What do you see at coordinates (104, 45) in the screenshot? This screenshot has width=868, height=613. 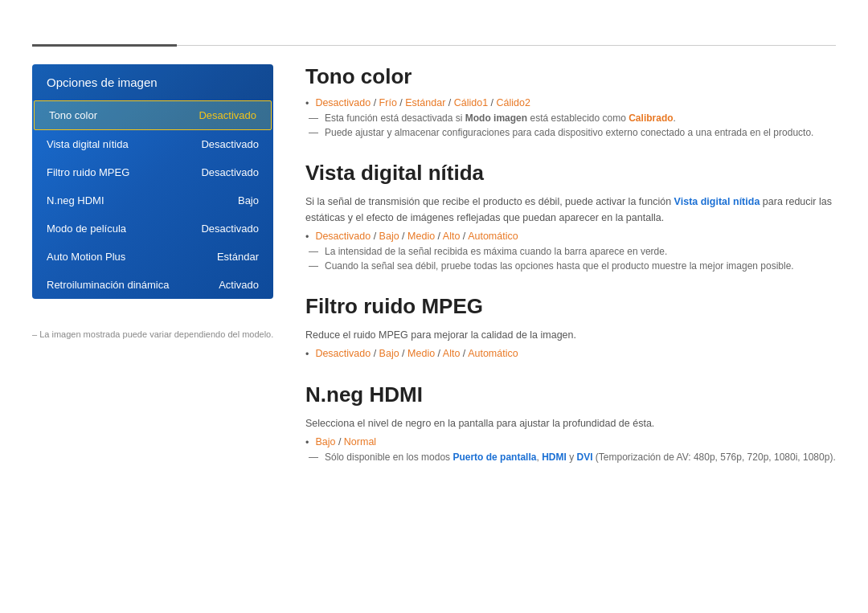 I see `top-bar-accent` at bounding box center [104, 45].